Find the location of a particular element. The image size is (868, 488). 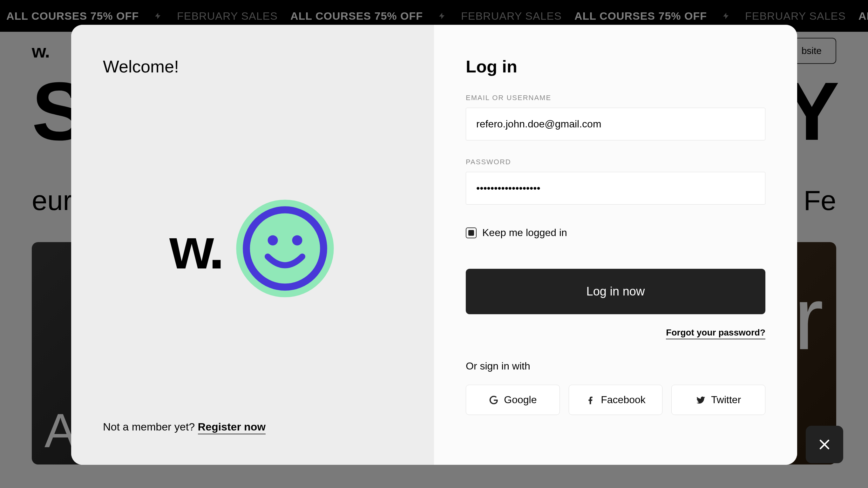

password-input is located at coordinates (615, 188).